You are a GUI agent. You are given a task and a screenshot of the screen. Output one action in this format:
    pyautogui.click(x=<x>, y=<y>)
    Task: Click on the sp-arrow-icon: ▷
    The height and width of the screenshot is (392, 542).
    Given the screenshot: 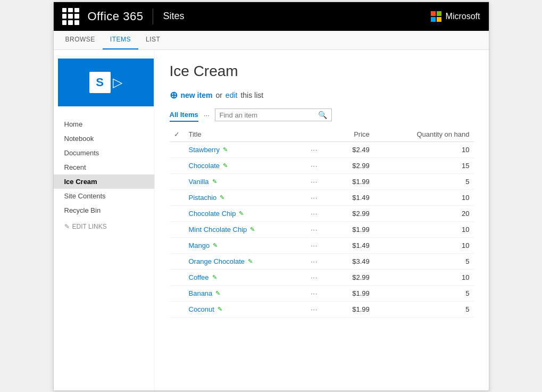 What is the action you would take?
    pyautogui.click(x=118, y=82)
    